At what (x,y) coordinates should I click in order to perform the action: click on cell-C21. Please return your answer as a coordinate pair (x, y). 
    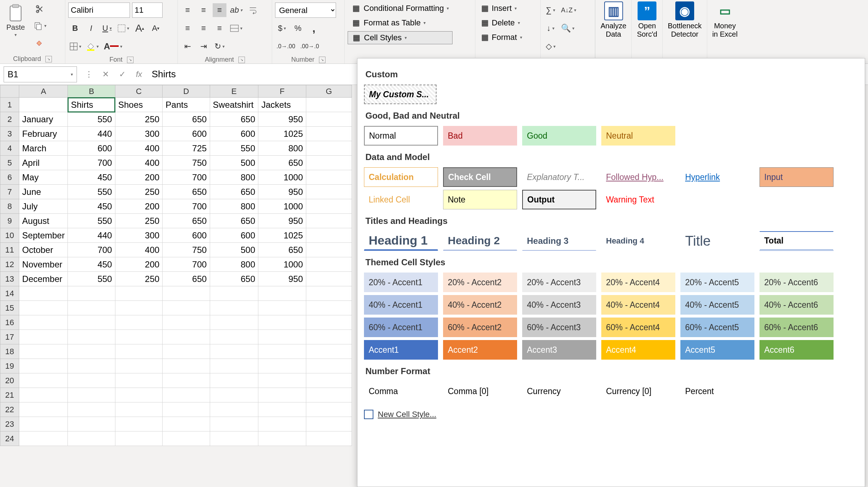
    Looking at the image, I should click on (139, 395).